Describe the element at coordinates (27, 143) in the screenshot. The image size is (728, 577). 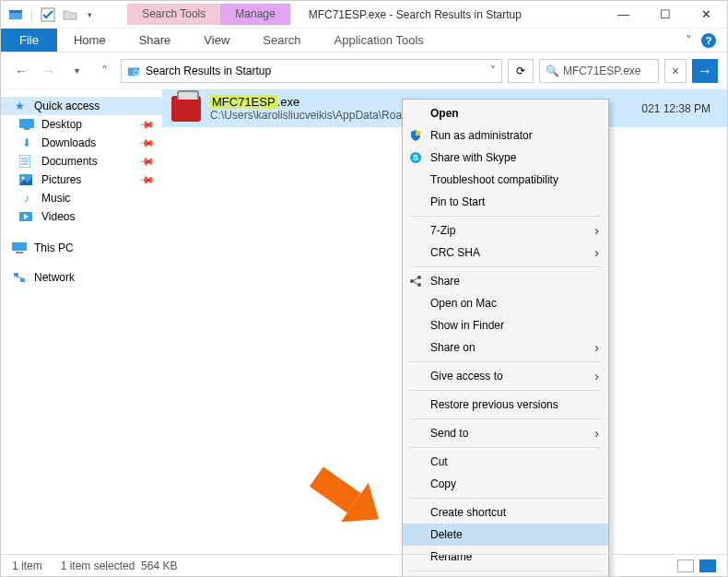
I see `downloads-icon: ⬇` at that location.